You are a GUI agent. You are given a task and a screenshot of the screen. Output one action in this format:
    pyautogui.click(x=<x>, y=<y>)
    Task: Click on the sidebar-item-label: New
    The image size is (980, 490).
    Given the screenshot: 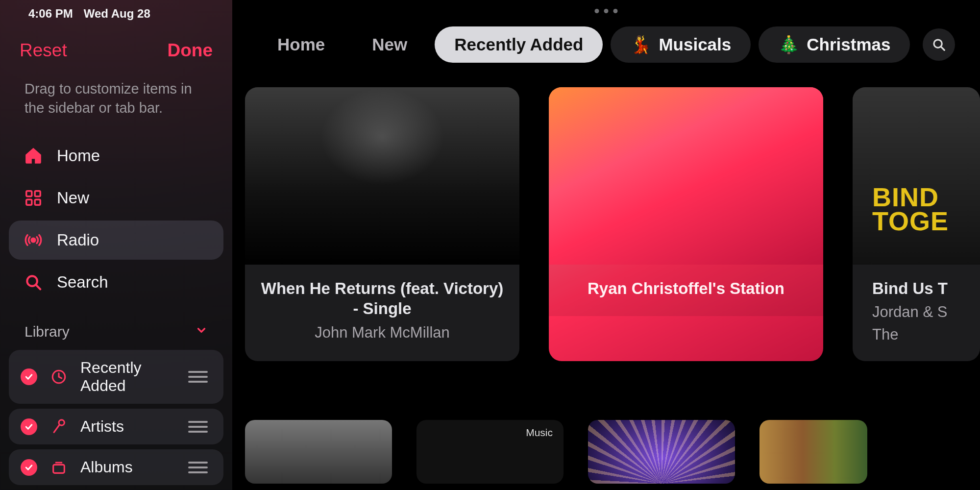 What is the action you would take?
    pyautogui.click(x=73, y=198)
    